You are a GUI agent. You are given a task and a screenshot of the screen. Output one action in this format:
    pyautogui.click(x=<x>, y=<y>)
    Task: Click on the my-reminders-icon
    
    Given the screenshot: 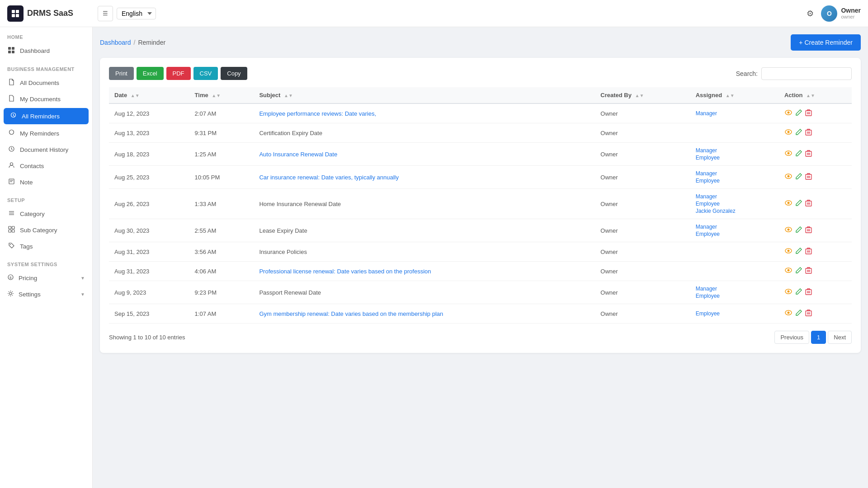 What is the action you would take?
    pyautogui.click(x=11, y=133)
    